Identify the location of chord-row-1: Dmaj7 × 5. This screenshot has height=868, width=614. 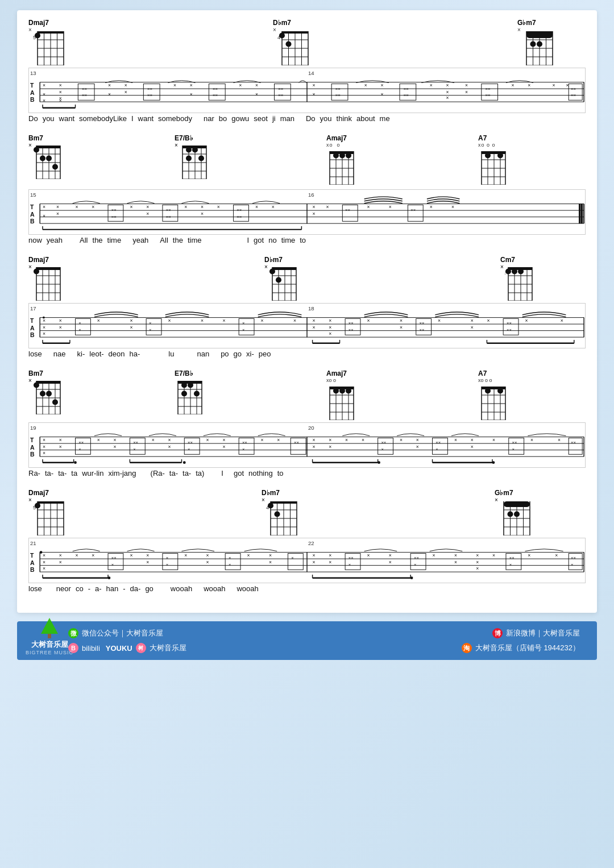
(307, 42).